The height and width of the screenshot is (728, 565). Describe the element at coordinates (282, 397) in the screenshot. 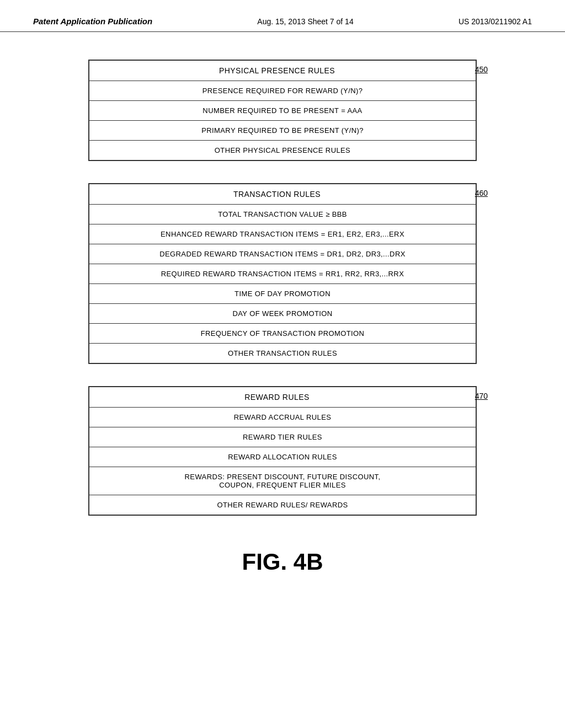

I see `reward-rules-title: REWARD RULES` at that location.